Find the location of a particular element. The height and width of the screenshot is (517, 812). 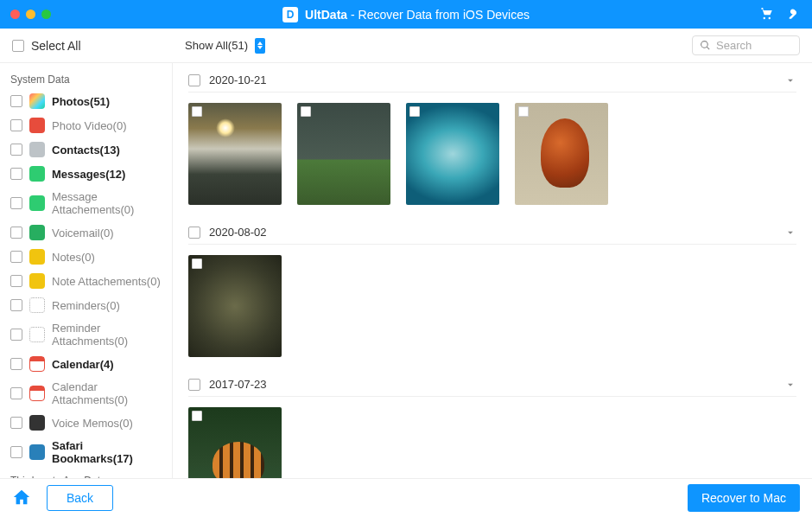

date-label: 2020-08-02 is located at coordinates (238, 232).